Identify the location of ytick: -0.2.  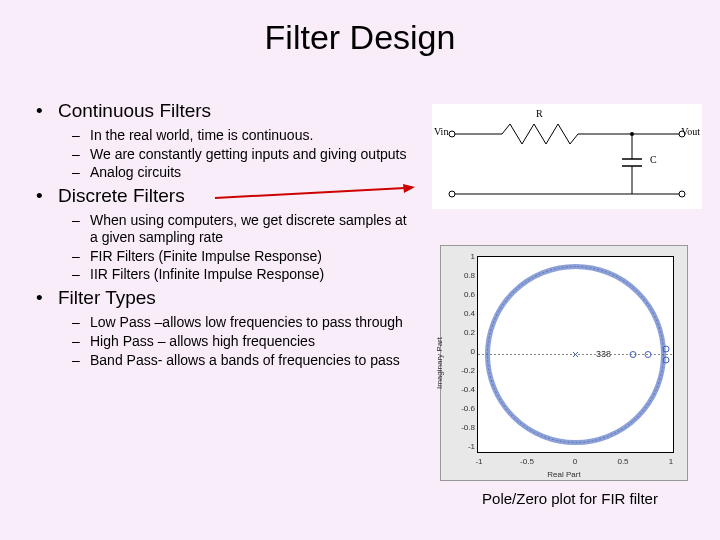
(460, 370).